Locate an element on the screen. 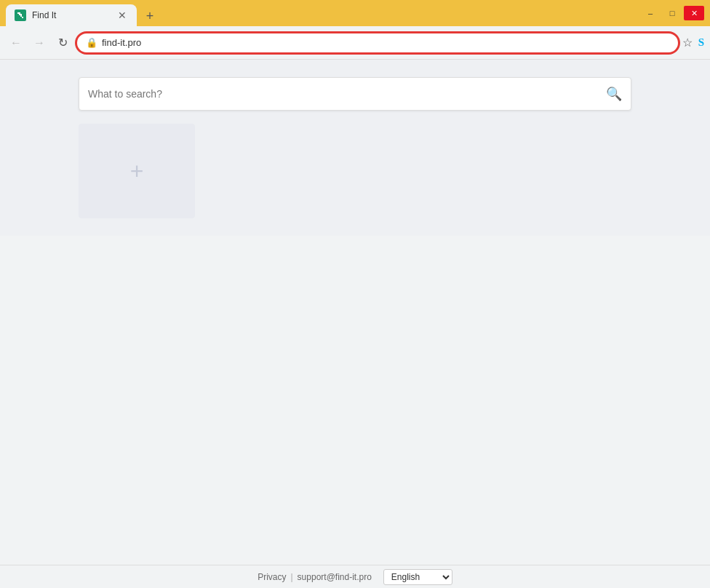 The width and height of the screenshot is (710, 588). forward-icon: → is located at coordinates (39, 43).